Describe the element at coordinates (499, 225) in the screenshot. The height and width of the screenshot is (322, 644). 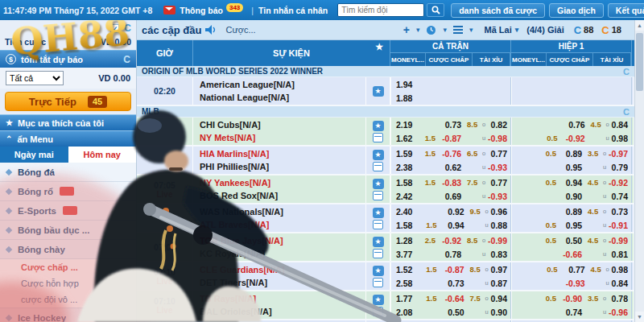
I see `odds-value: 0.88` at that location.